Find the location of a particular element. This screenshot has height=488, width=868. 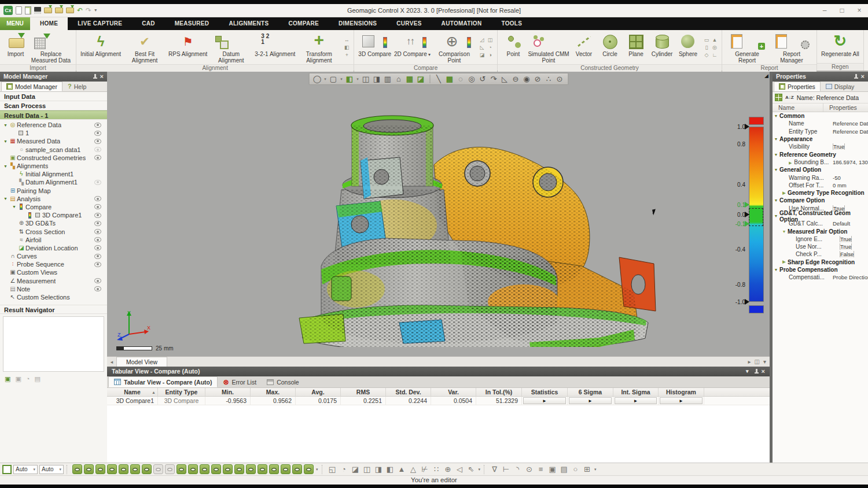

more-tools-icon: ▾ is located at coordinates (317, 469).